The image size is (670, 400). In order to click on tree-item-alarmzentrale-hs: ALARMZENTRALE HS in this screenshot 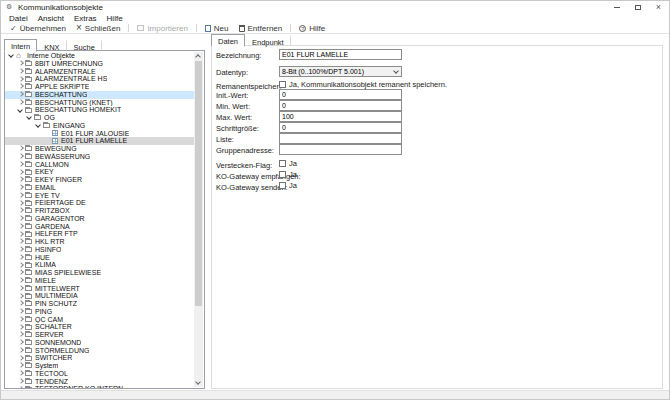, I will do `click(100, 79)`.